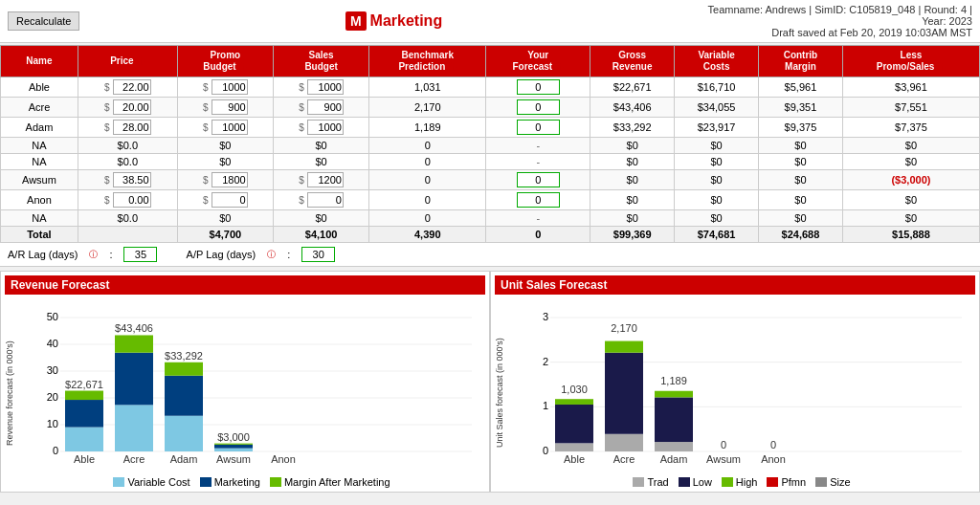 The image size is (980, 505). Describe the element at coordinates (140, 61) in the screenshot. I see `price-info-icon: ⓘ` at that location.